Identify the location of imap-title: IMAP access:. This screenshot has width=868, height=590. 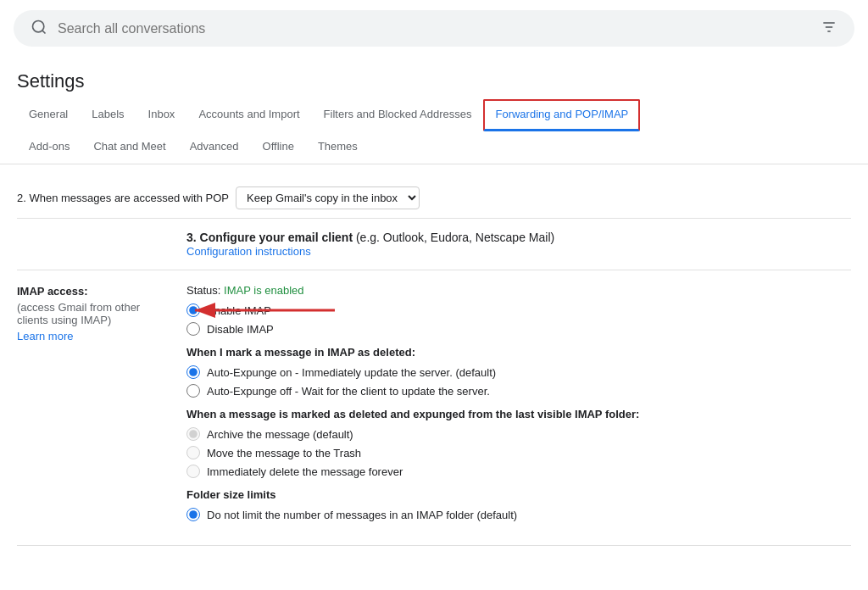
(53, 292).